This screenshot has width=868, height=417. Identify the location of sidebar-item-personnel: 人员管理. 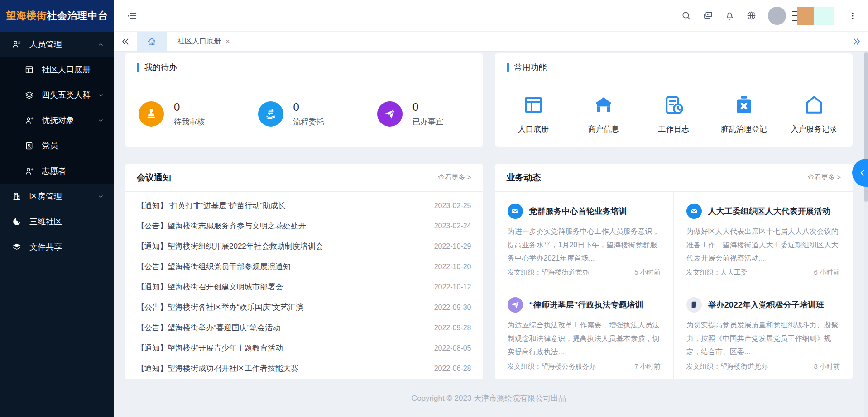
(57, 44).